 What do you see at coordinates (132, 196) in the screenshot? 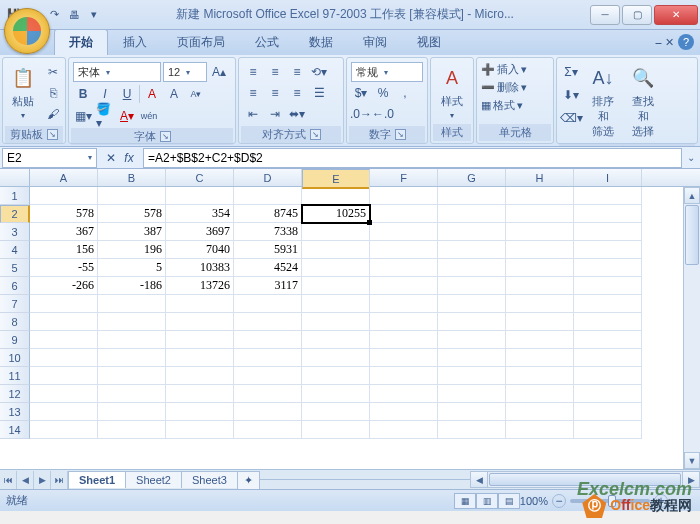
I see `cell-B1` at bounding box center [132, 196].